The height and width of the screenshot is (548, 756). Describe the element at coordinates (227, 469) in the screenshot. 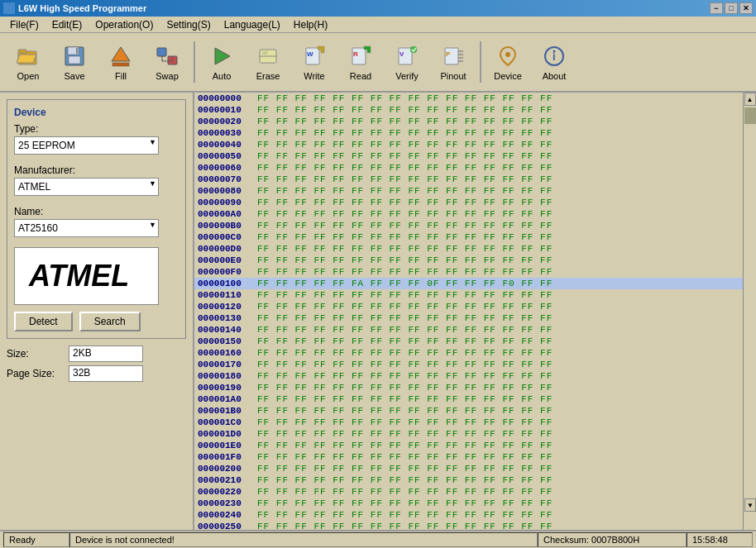

I see `hex-address: 00000200` at that location.